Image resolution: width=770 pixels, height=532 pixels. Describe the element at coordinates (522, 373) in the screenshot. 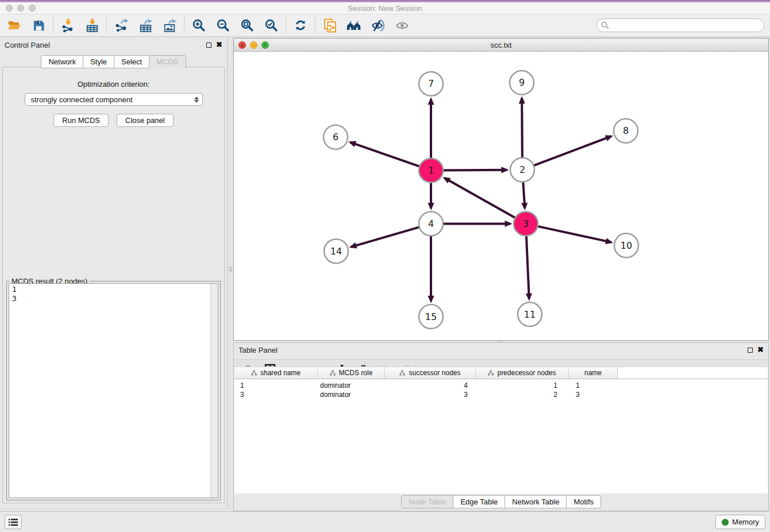

I see `column-header-predecessor-nodes: predecessor nodes` at that location.